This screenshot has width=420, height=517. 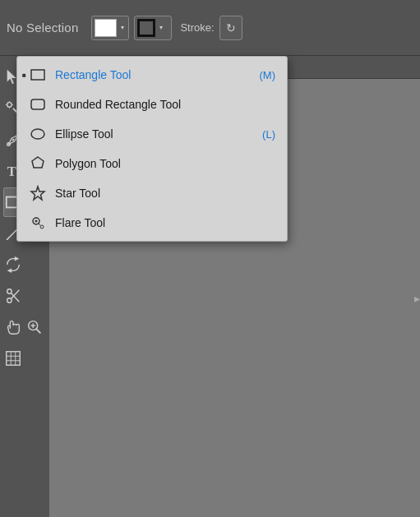 What do you see at coordinates (268, 76) in the screenshot?
I see `rectangle-tool-shortcut: (M)` at bounding box center [268, 76].